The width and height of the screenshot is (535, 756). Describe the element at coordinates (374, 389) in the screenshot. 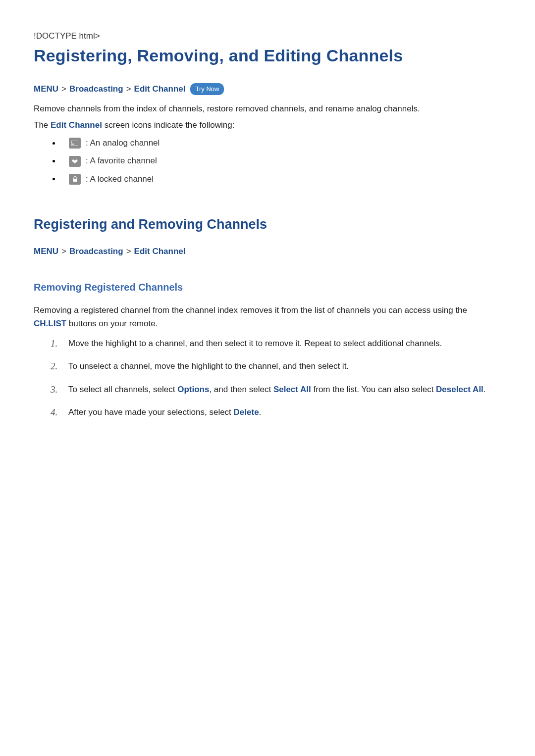

I see `text: from the list. You can also select` at that location.